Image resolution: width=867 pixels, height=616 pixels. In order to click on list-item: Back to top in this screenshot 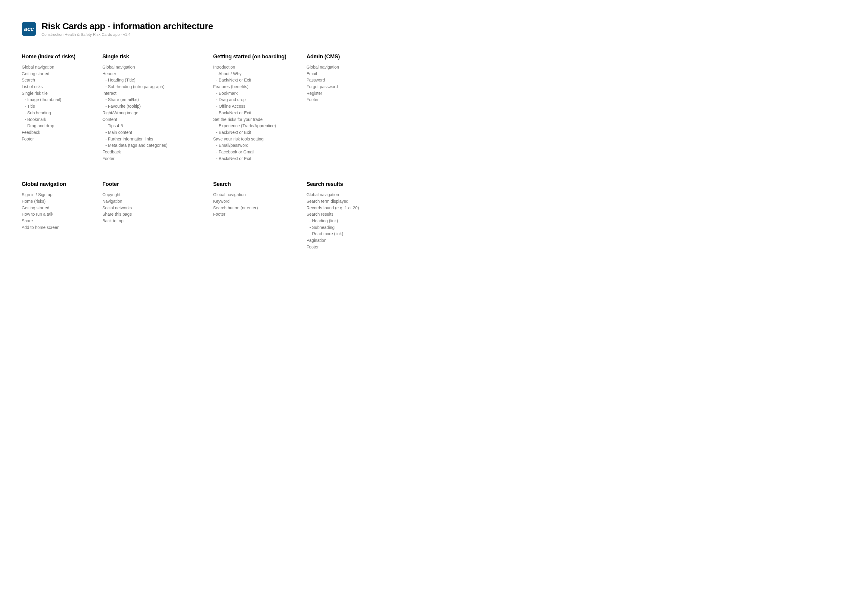, I will do `click(158, 221)`.